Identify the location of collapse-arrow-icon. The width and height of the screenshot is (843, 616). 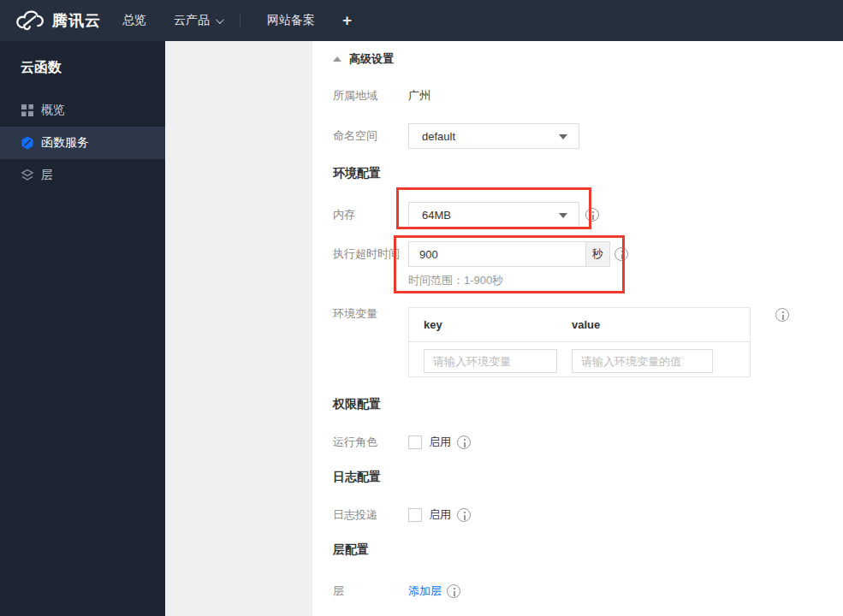
(337, 59).